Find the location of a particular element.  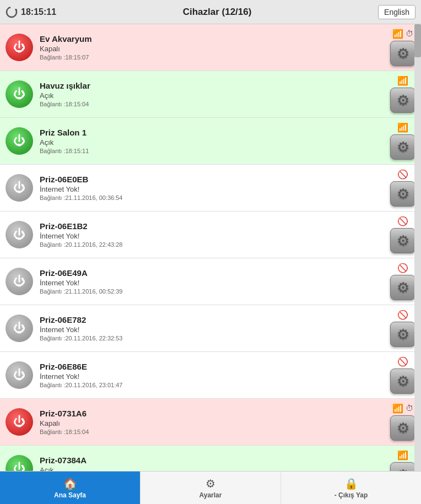

gear-button-priz-07384a: ⚙ is located at coordinates (403, 467).